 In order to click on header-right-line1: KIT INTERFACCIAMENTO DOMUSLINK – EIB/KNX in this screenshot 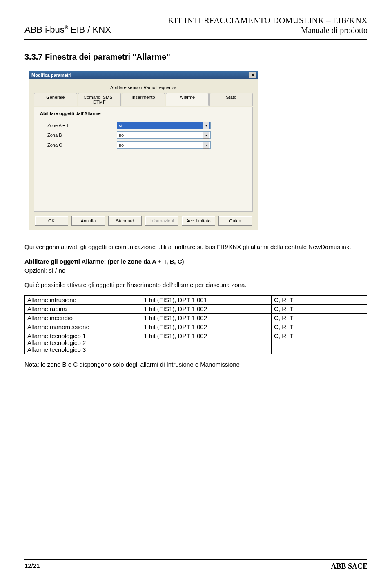, I will do `click(268, 20)`.